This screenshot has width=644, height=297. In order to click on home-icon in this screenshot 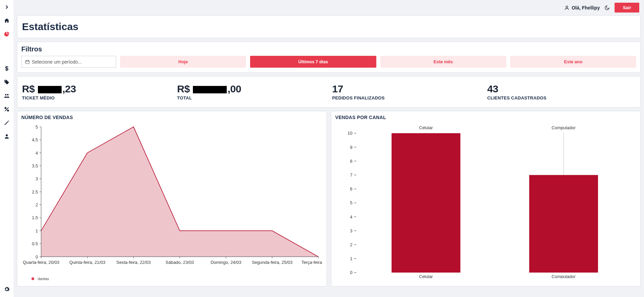, I will do `click(7, 21)`.